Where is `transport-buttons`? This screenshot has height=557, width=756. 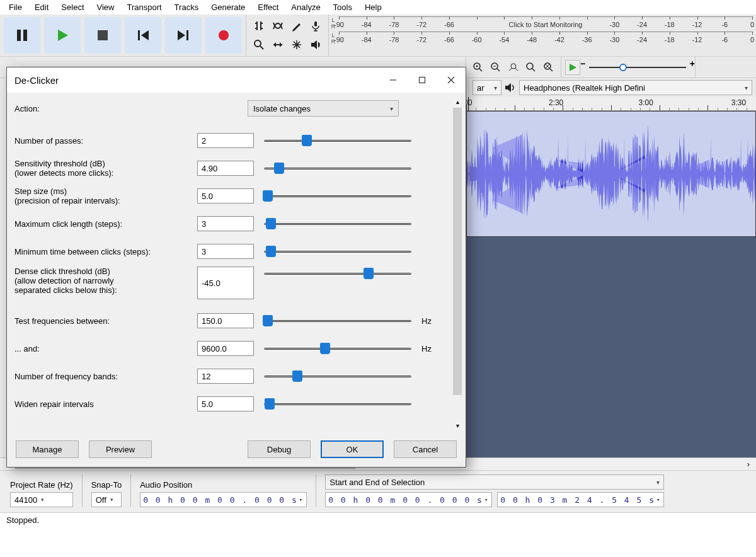
transport-buttons is located at coordinates (123, 35).